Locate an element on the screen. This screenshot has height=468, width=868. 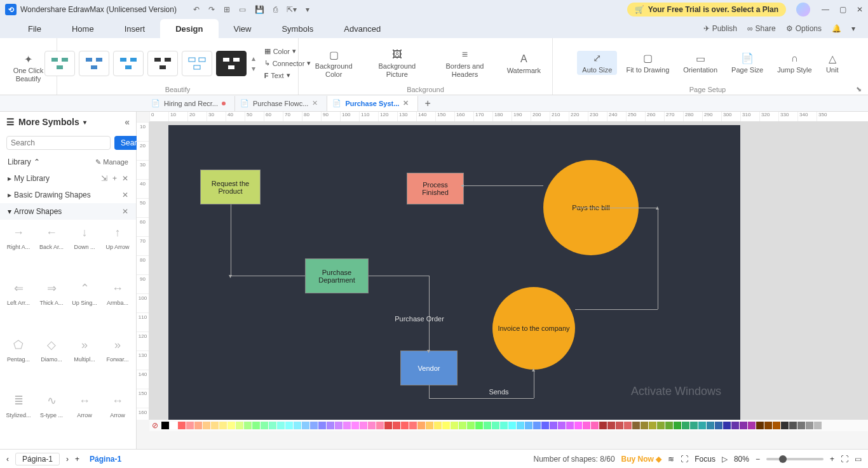
shape-item: ⇒Thick A... is located at coordinates (51, 306).